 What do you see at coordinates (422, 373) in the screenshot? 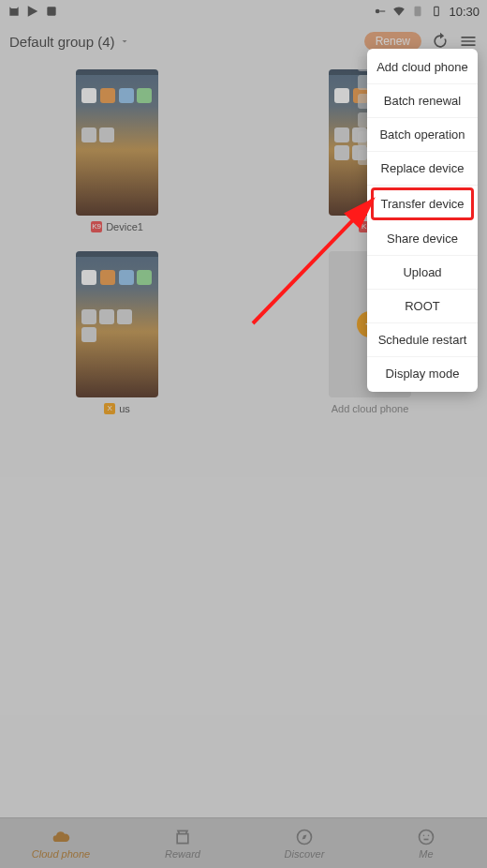
I see `dropdown-item: Display mode` at bounding box center [422, 373].